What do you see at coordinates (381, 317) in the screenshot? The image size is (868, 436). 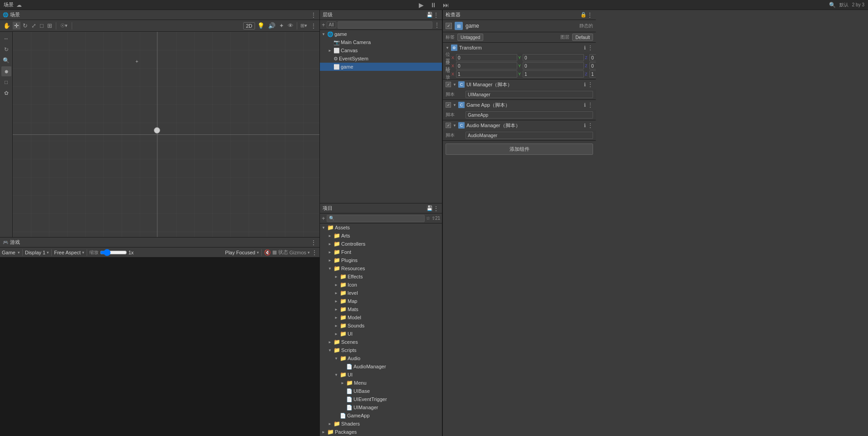 I see `project-item-model: ► 📁 Model` at bounding box center [381, 317].